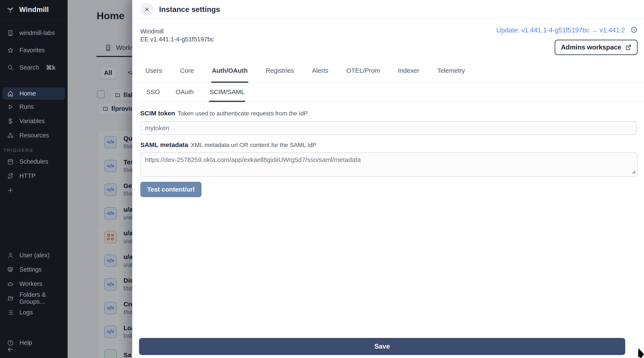  Describe the element at coordinates (388, 93) in the screenshot. I see `auth-subtabs: SSO OAuth SCIM/SAML` at that location.